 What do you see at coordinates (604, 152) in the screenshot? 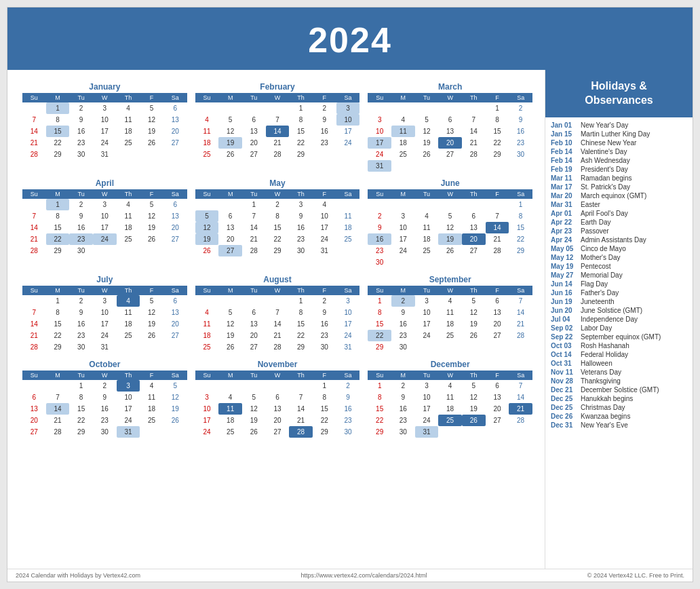
I see `holiday-name: Valentine's Day` at bounding box center [604, 152].